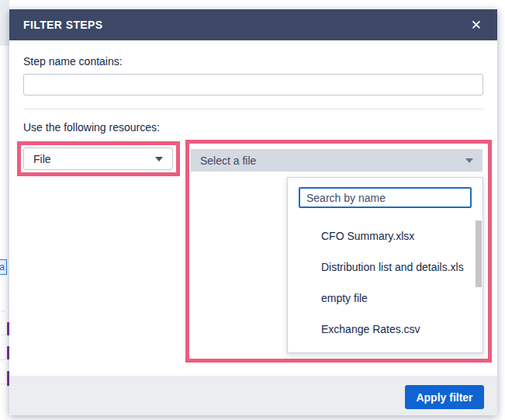 The image size is (505, 420). What do you see at coordinates (253, 127) in the screenshot?
I see `resources-label: Use the following resources:` at bounding box center [253, 127].